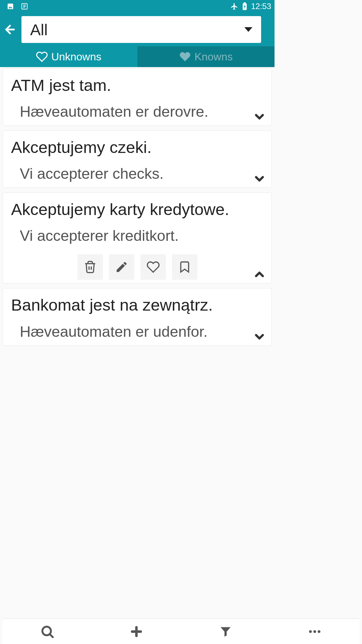 The image size is (362, 644). Describe the element at coordinates (259, 274) in the screenshot. I see `collapse-button` at that location.